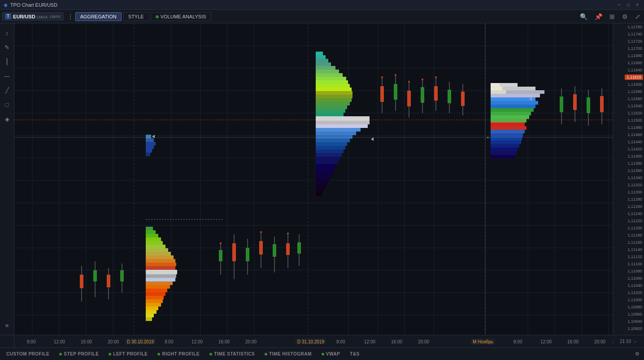 The width and height of the screenshot is (644, 360). I want to click on price-label: 1,11020, so click(635, 293).